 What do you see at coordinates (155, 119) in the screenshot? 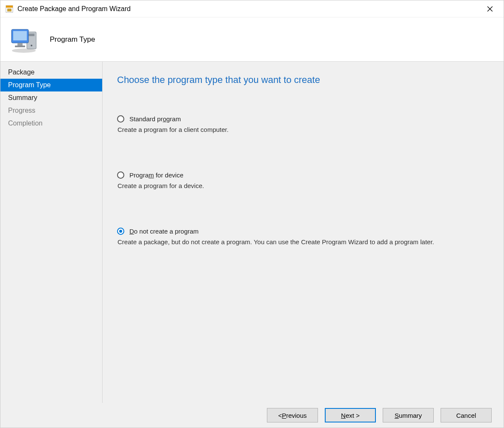
I see `radio-label-standard-program: Standard program` at bounding box center [155, 119].